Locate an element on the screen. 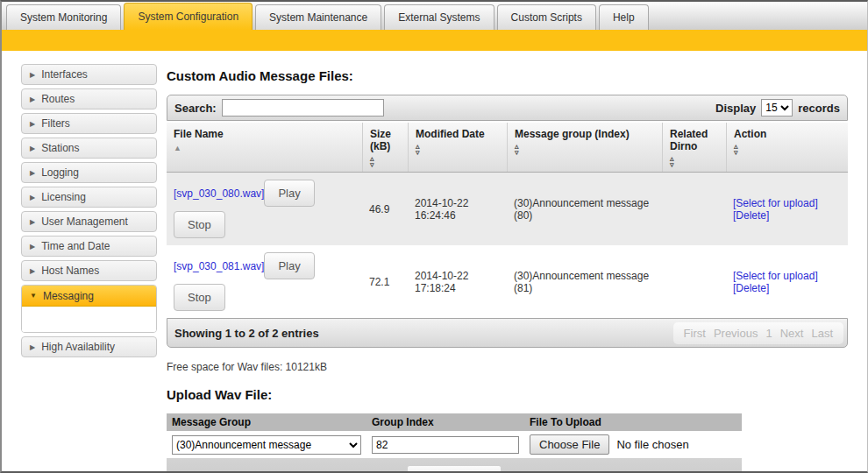 This screenshot has width=868, height=473. column-header-size: Size (kB) ▵▿ is located at coordinates (385, 147).